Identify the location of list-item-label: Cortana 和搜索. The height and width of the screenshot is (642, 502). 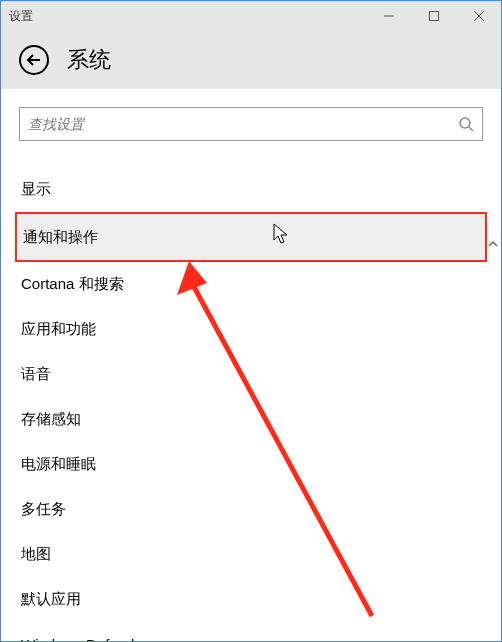
(72, 284).